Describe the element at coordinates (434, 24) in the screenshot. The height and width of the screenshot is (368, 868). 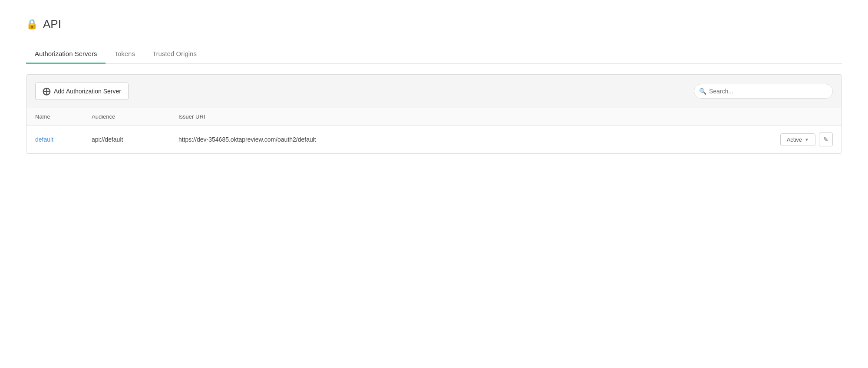
I see `page-header: 🔒 API` at that location.